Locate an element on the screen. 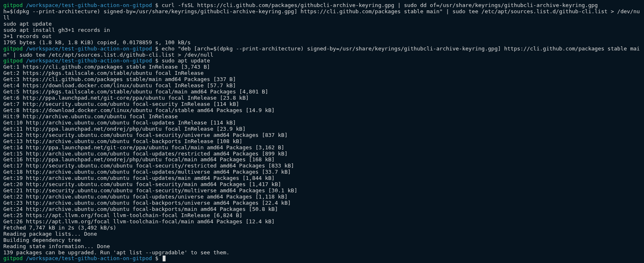  terminal-output-line: Get:3 https://cli.github.com/packages st… is located at coordinates (322, 79).